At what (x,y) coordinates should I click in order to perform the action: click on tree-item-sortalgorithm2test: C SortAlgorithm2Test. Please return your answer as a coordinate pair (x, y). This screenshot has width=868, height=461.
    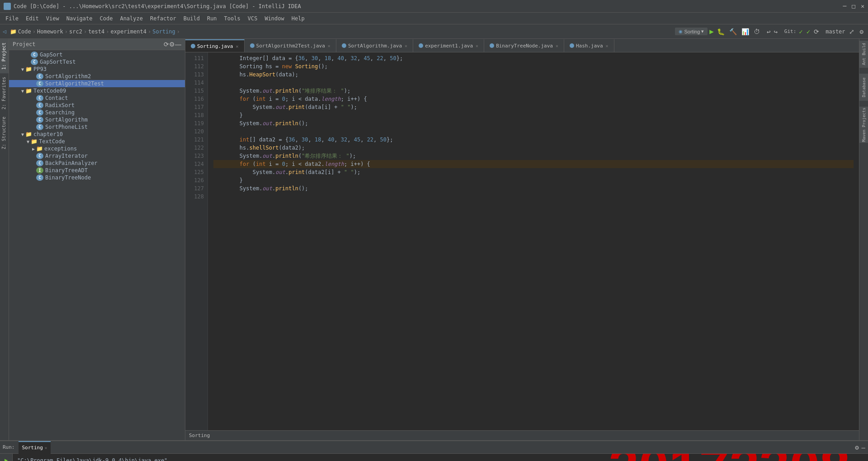
    Looking at the image, I should click on (97, 84).